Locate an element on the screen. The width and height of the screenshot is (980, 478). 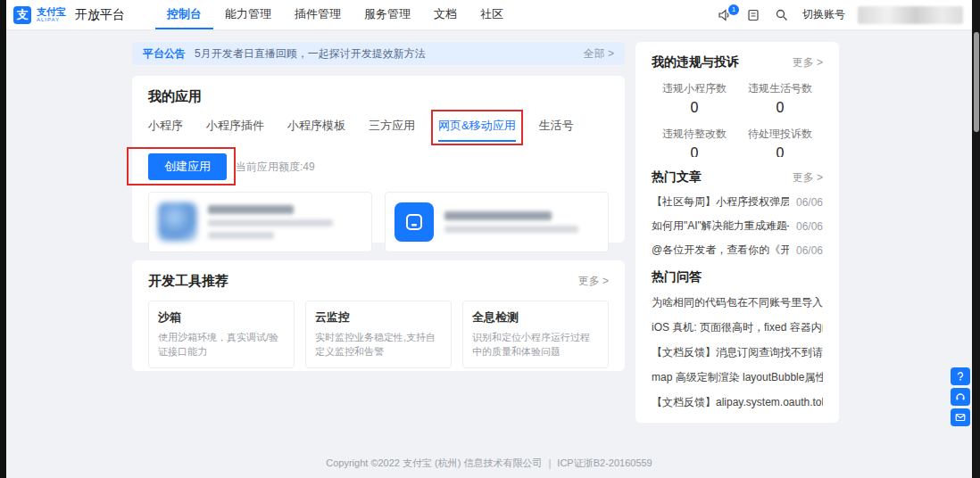
stat-label: 待处理投诉数 is located at coordinates (780, 134).